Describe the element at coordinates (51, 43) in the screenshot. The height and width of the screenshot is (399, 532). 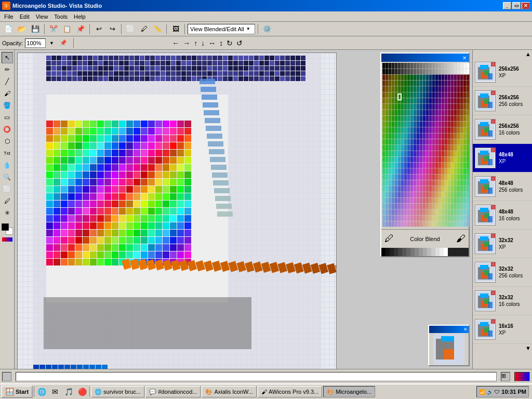
I see `opacity-dropdown: ▼` at that location.